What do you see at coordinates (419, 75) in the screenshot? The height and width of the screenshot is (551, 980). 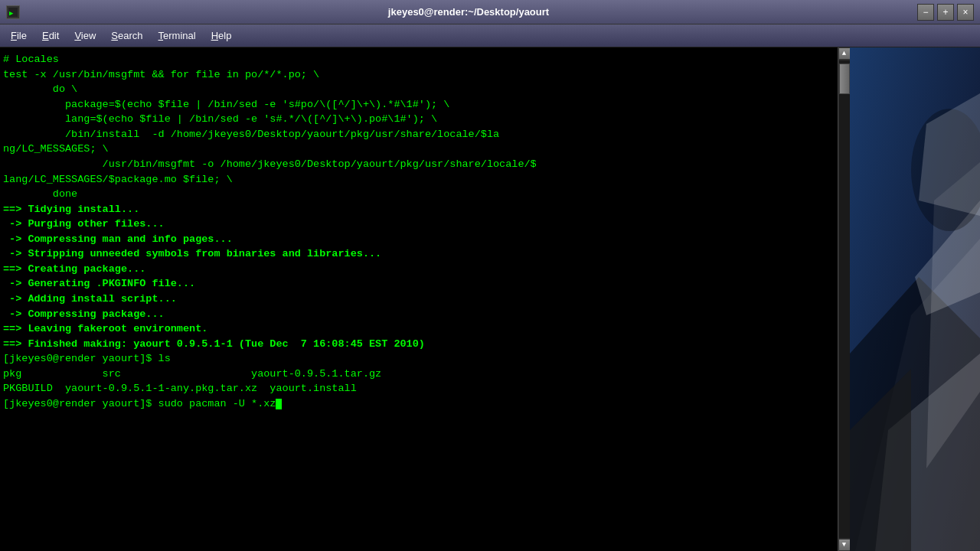 I see `terminal-line-2: test -x /usr/bin/msgfmt && for file in p…` at bounding box center [419, 75].